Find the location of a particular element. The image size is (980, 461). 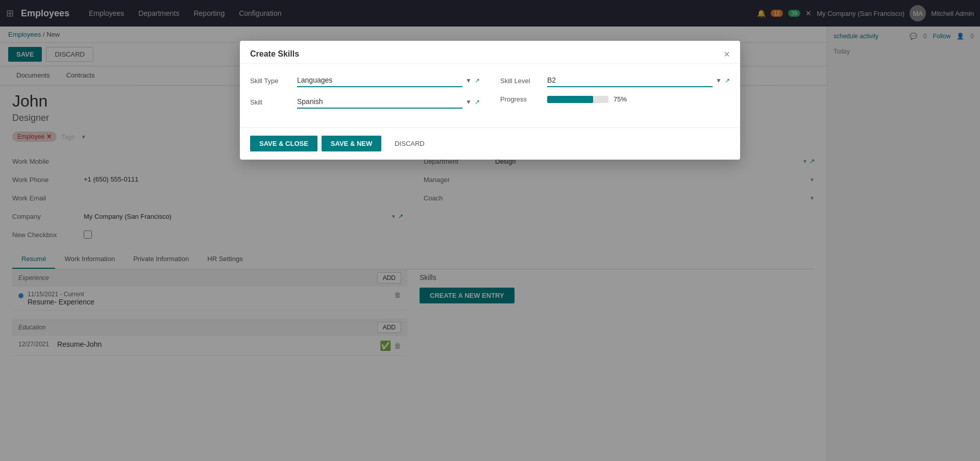

modal-header: Create Skills × is located at coordinates (490, 52).